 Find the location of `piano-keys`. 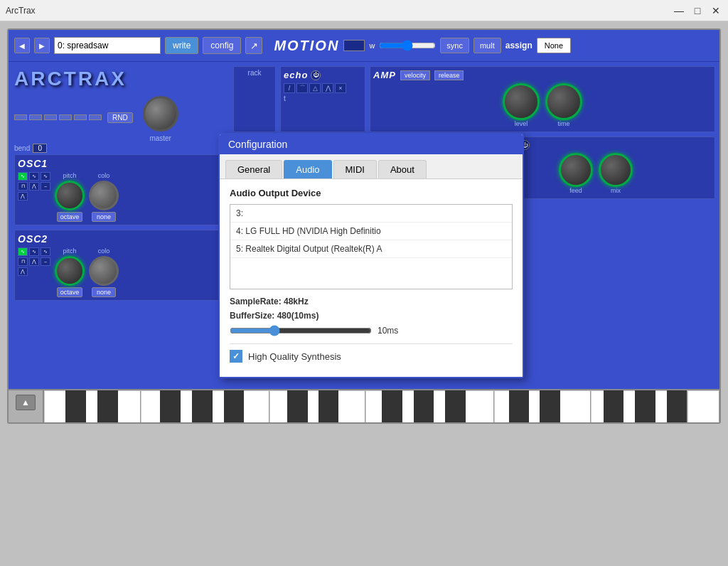

piano-keys is located at coordinates (382, 407).